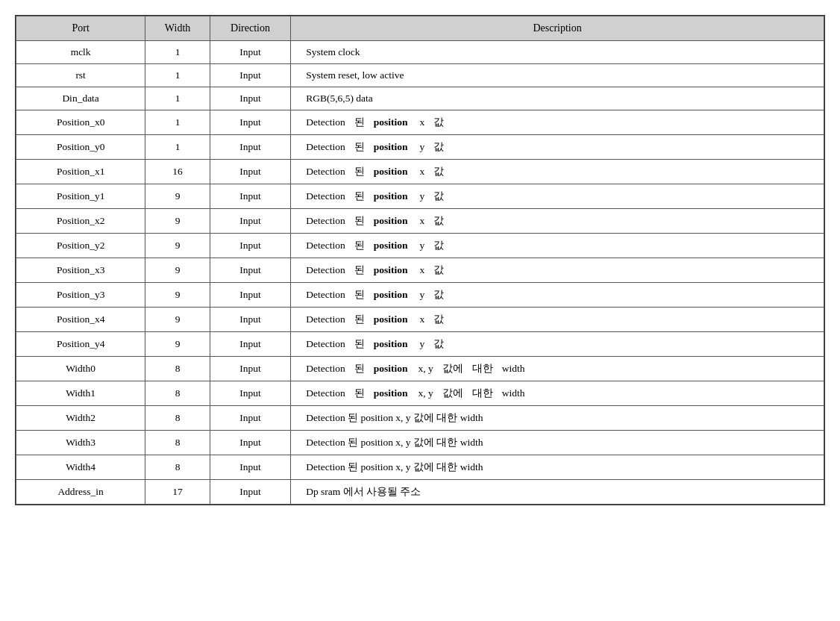 This screenshot has width=840, height=621. What do you see at coordinates (558, 99) in the screenshot?
I see `cell-description: RGB(5,6,5) data` at bounding box center [558, 99].